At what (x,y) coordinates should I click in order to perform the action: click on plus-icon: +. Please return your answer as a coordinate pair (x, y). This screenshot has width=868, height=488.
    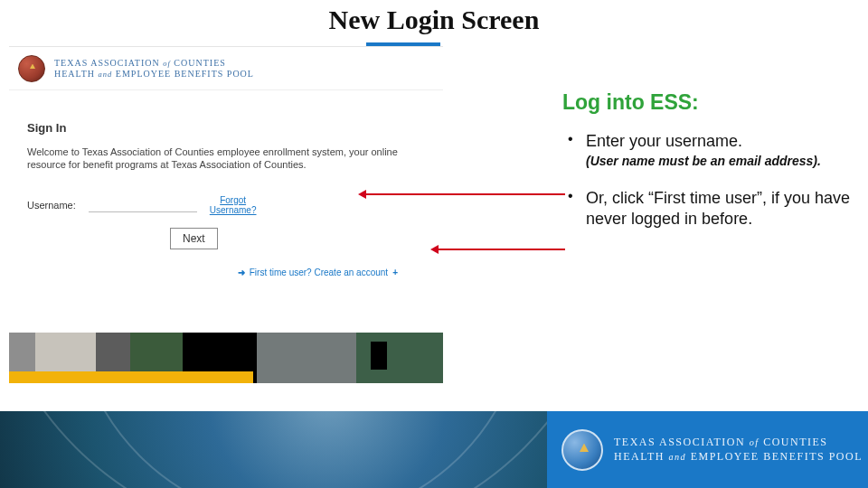
    Looking at the image, I should click on (395, 273).